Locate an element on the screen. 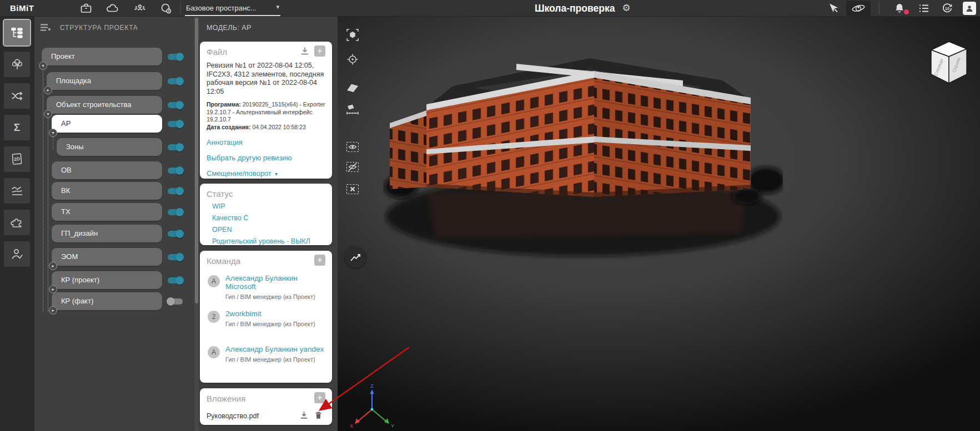  offset-rotate-link: Смещение/поворот▾ is located at coordinates (266, 173).